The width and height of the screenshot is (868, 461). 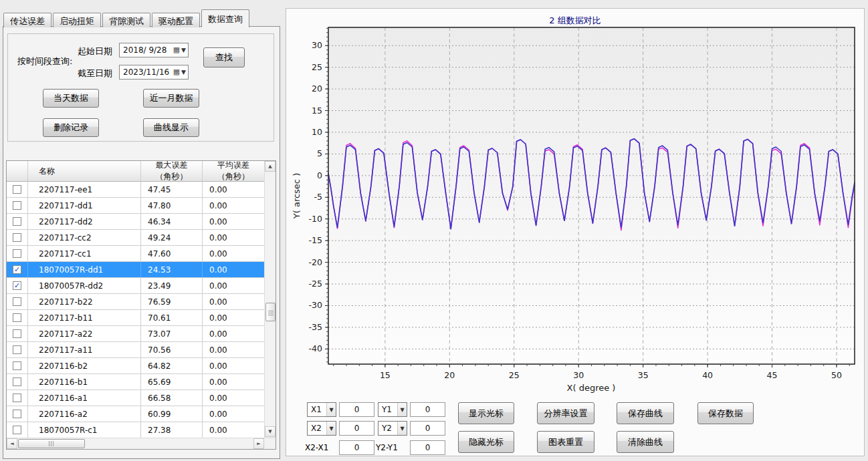 What do you see at coordinates (135, 222) in the screenshot?
I see `table-row: 2207117-dd246.340.00` at bounding box center [135, 222].